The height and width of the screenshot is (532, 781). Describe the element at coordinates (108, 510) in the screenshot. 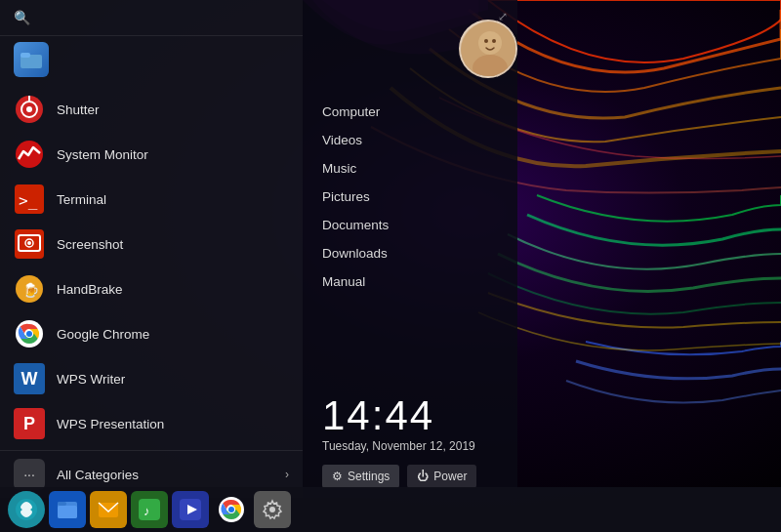

I see `taskbar-mail-icon` at that location.